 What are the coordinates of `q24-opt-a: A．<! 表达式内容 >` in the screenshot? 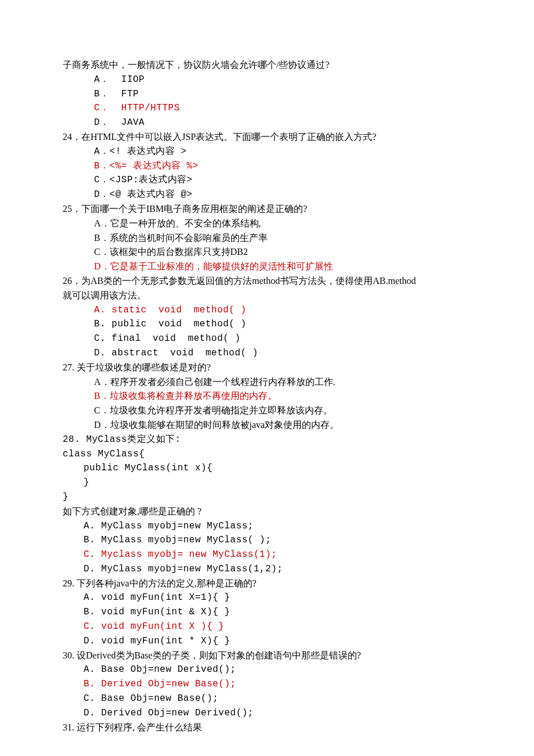 It's located at (267, 152).